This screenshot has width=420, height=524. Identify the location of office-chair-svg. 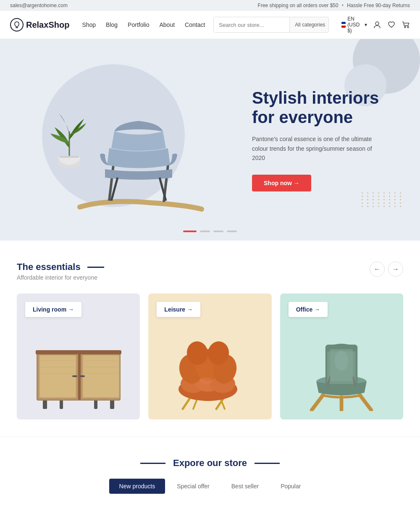
(341, 359).